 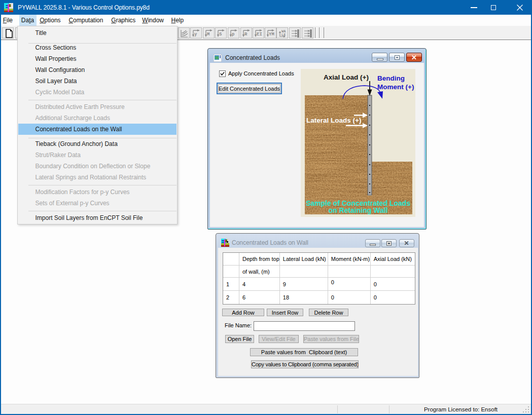 I want to click on svg-text: YM, so click(x=272, y=34).